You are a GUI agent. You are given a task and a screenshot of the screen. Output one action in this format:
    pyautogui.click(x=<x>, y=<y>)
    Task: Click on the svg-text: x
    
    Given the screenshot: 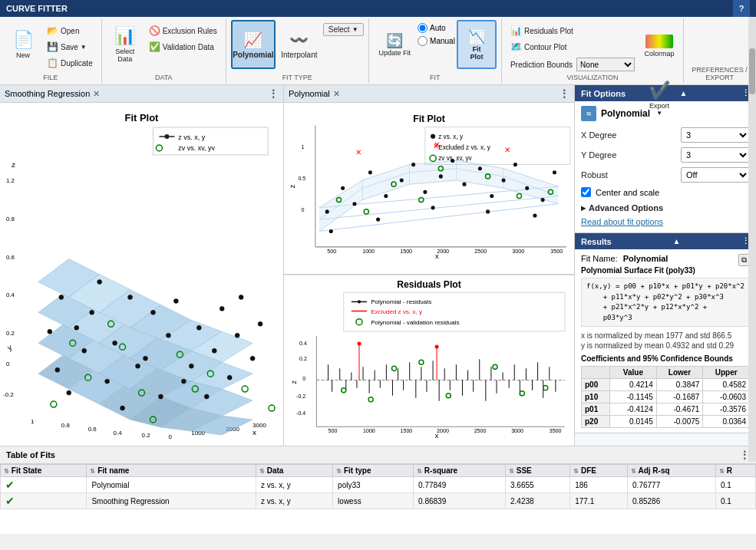 What is the action you would take?
    pyautogui.click(x=255, y=433)
    